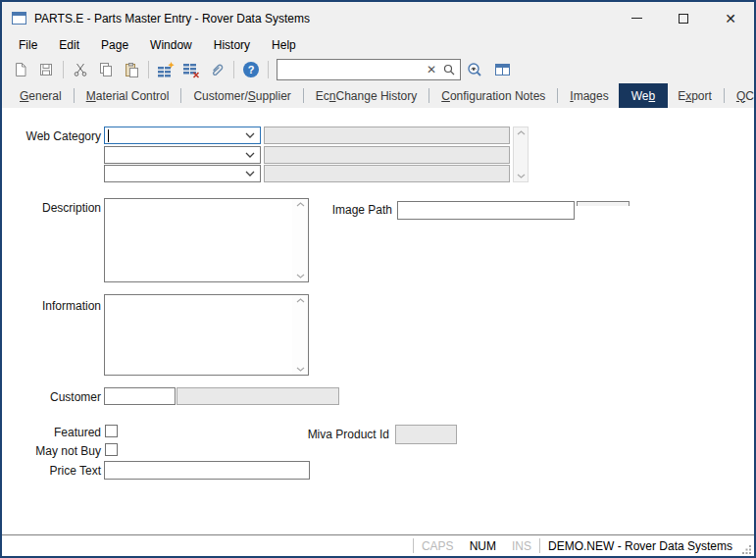  I want to click on attachment-button, so click(217, 70).